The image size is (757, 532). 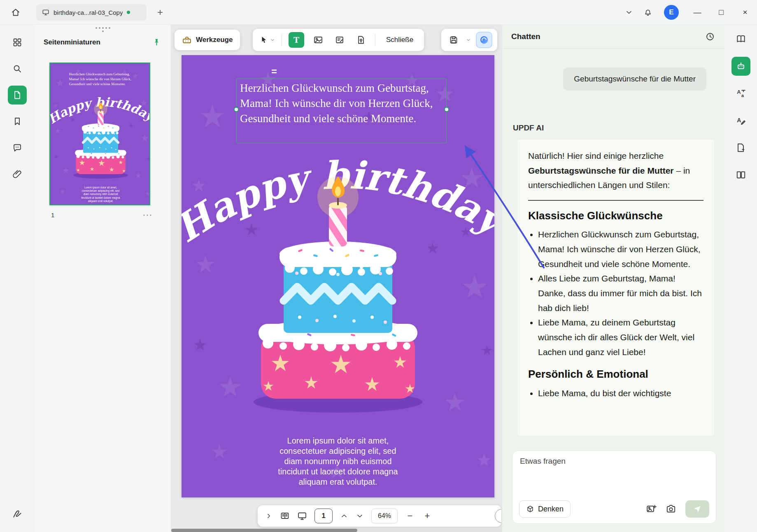 I want to click on page-thumbnail-1: Happy birthday, so click(x=100, y=134).